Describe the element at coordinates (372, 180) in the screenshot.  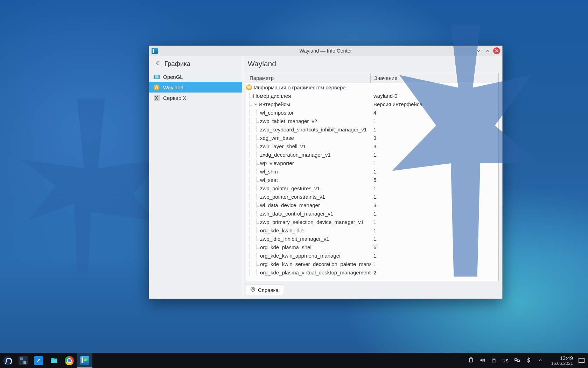
I see `tree-interface: wl_seat5` at that location.